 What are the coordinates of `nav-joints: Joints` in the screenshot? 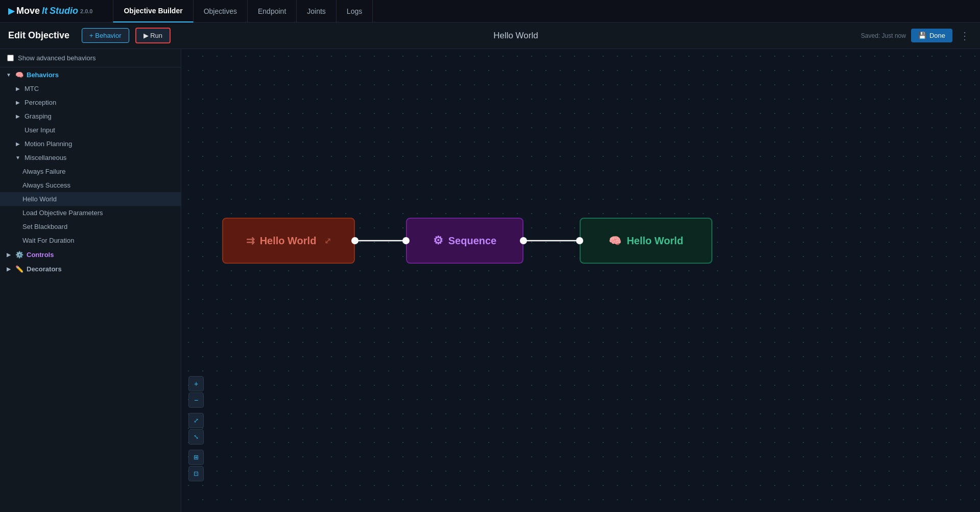 It's located at (317, 11).